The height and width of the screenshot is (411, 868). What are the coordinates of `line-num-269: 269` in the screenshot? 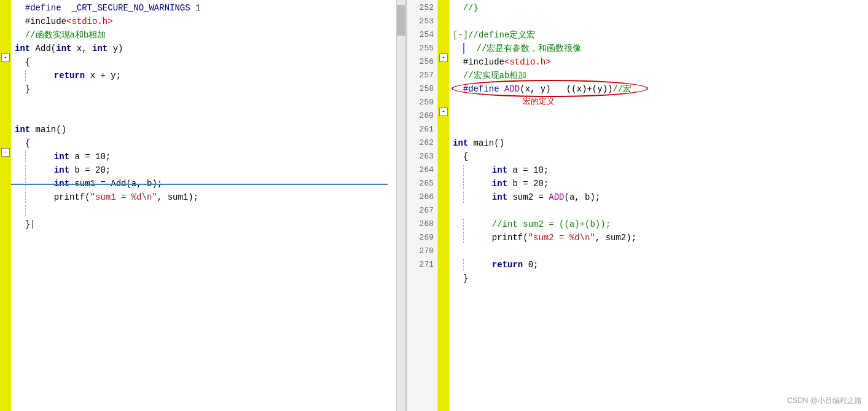 It's located at (420, 238).